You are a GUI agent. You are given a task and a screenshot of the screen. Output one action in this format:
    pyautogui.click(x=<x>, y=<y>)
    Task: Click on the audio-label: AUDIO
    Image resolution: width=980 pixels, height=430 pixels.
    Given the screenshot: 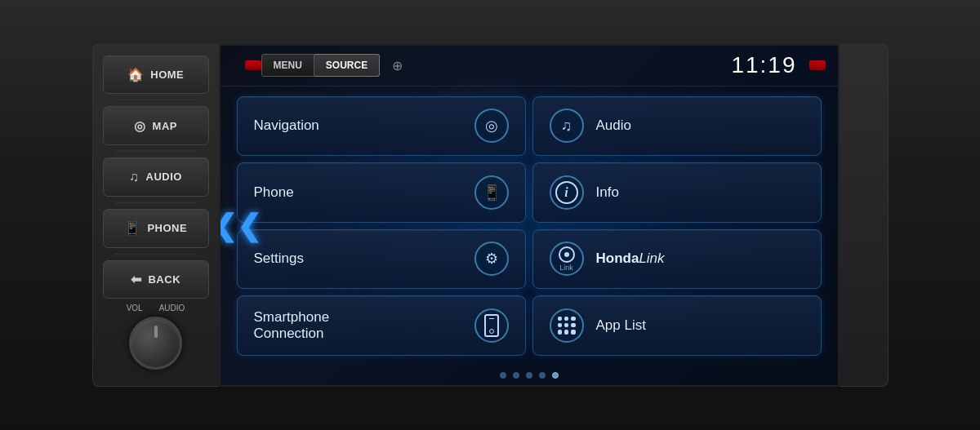 What is the action you would take?
    pyautogui.click(x=164, y=176)
    